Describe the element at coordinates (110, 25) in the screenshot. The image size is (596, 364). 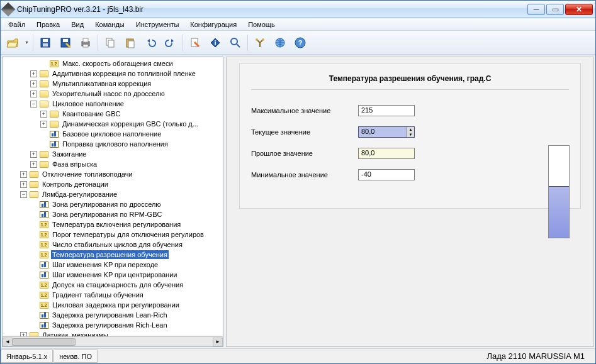
I see `menu-commands: Команды` at that location.